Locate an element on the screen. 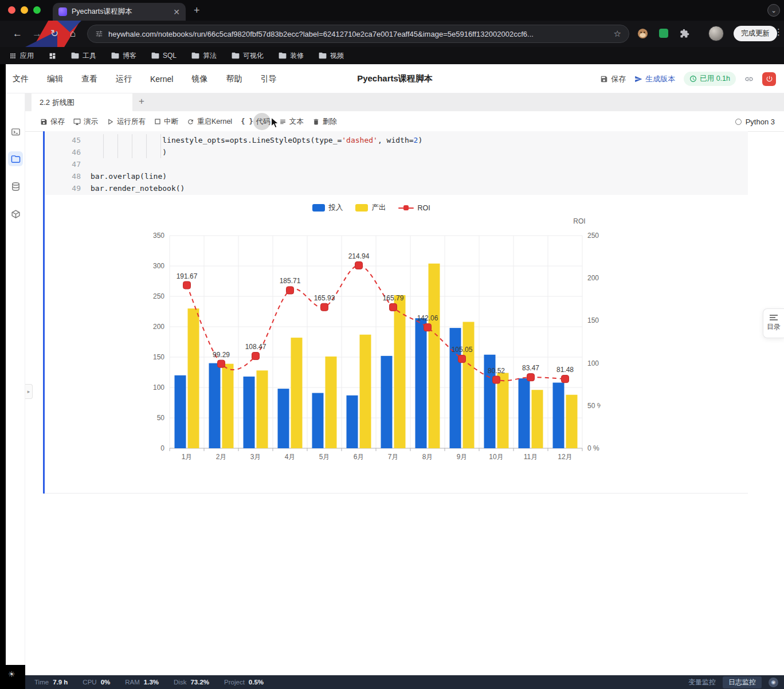  code-line-48: 48bar.overlap(line) is located at coordinates (397, 177).